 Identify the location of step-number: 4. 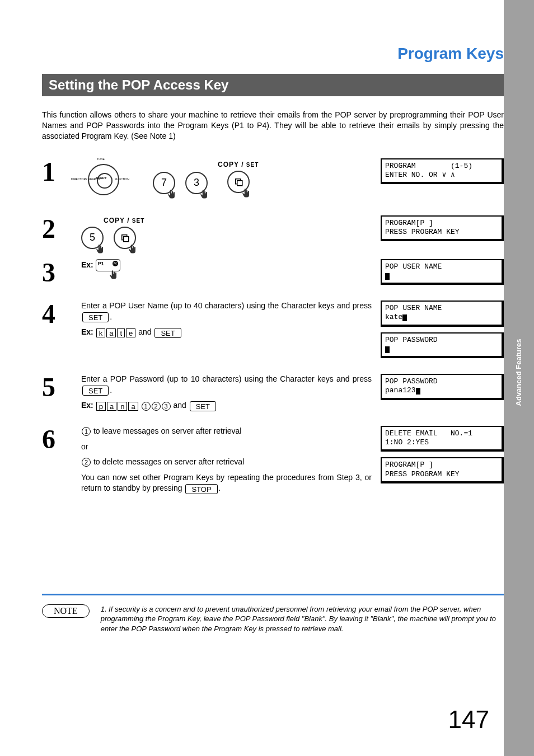
(62, 332).